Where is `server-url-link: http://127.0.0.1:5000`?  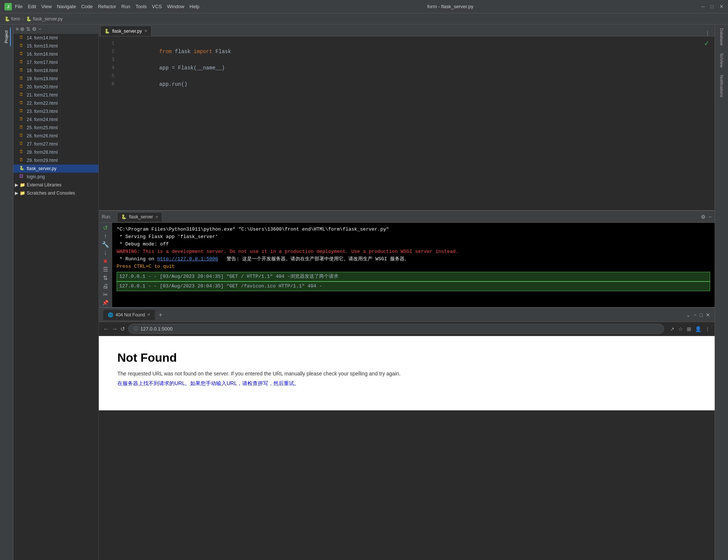
server-url-link: http://127.0.0.1:5000 is located at coordinates (188, 259).